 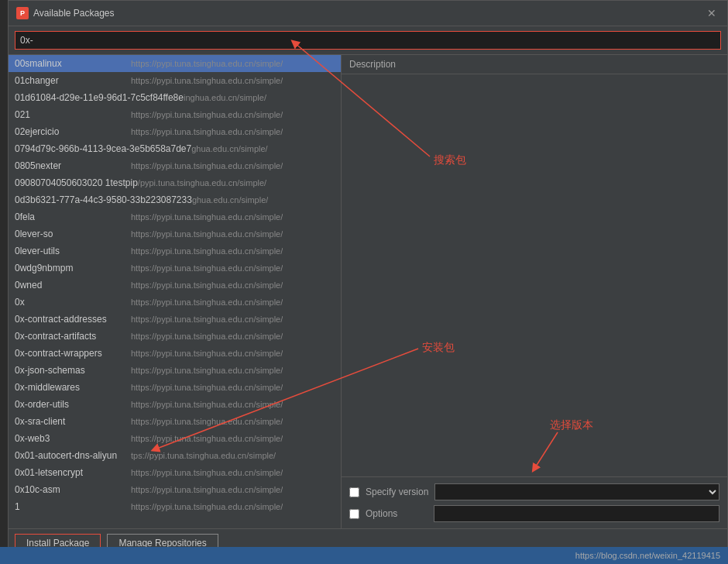 What do you see at coordinates (175, 473) in the screenshot?
I see `list-item: 0x01-letsencrypt https://pypi.tuna.tsing…` at bounding box center [175, 473].